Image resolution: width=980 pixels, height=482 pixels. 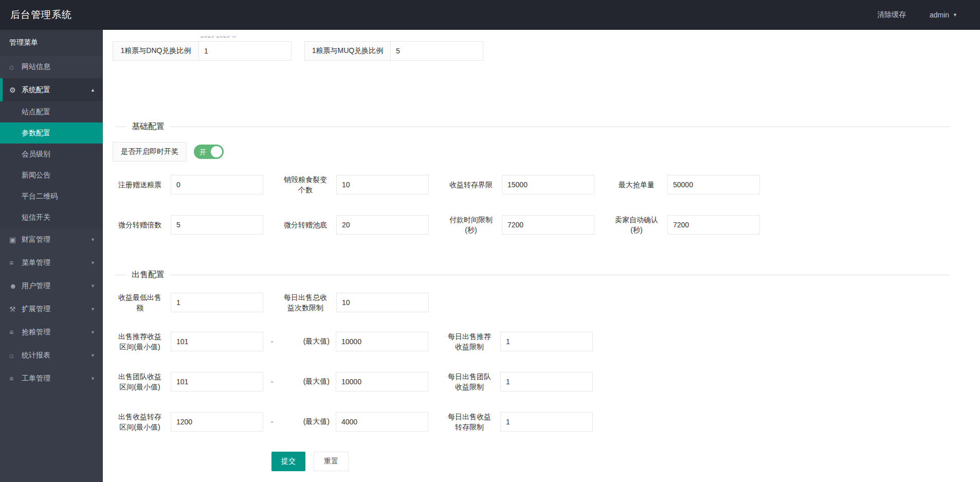 What do you see at coordinates (348, 51) in the screenshot?
I see `muq-ratio-label: 1粮票与MUQ兑换比例` at bounding box center [348, 51].